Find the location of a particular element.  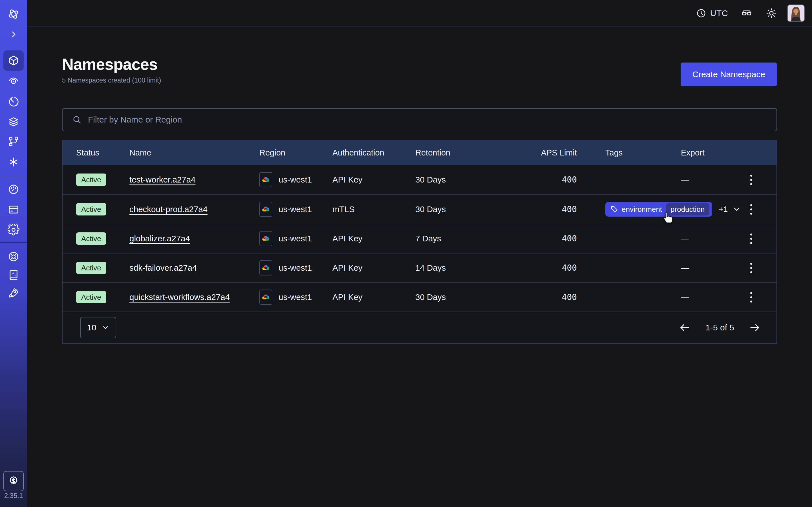

table-header-row: Status Name Region Authentication Retent… is located at coordinates (419, 153).